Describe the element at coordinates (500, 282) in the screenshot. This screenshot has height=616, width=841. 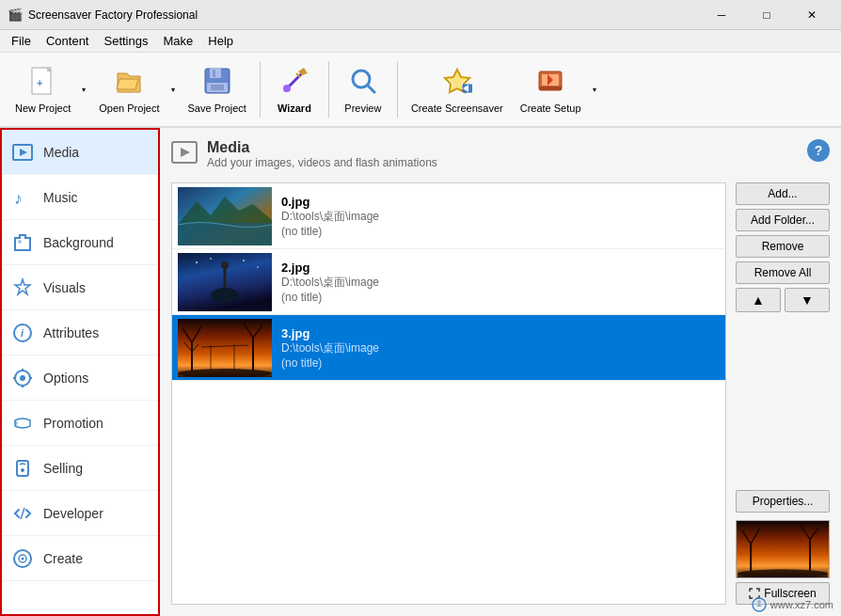
I see `file-path-2: D:\tools\桌面\image` at that location.